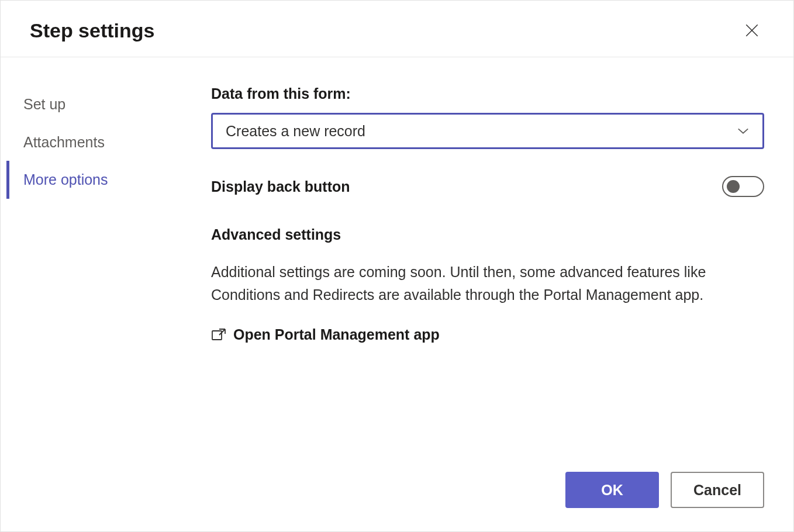 This screenshot has width=794, height=532. What do you see at coordinates (752, 30) in the screenshot?
I see `close-icon` at bounding box center [752, 30].